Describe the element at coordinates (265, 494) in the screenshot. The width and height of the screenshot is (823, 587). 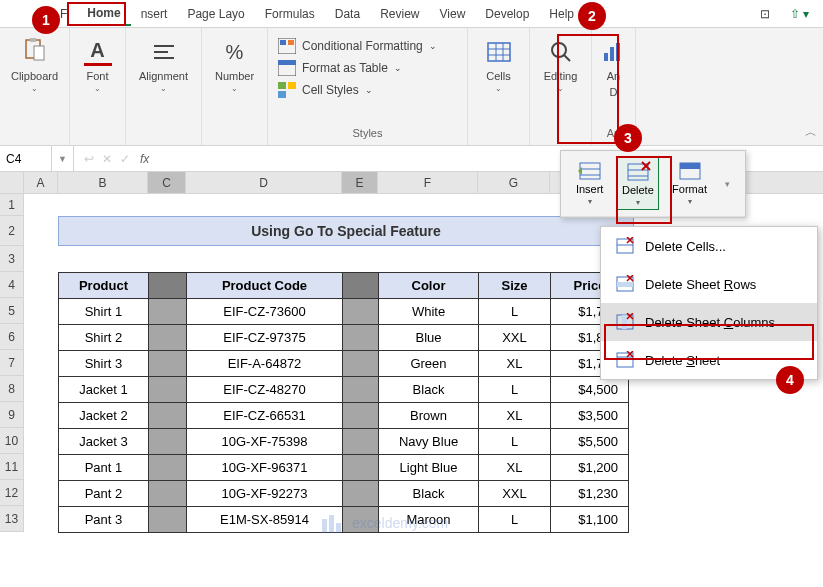
I see `cell-code: 10G-XF-92273` at that location.